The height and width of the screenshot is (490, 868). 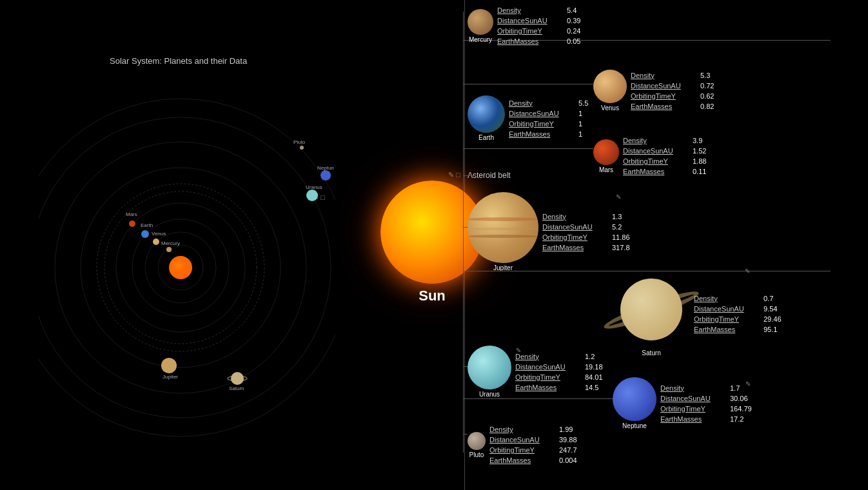 I want to click on uranus-section: Uranus Density1.2 DistanceSunAU19.18 Orb…, so click(x=535, y=371).